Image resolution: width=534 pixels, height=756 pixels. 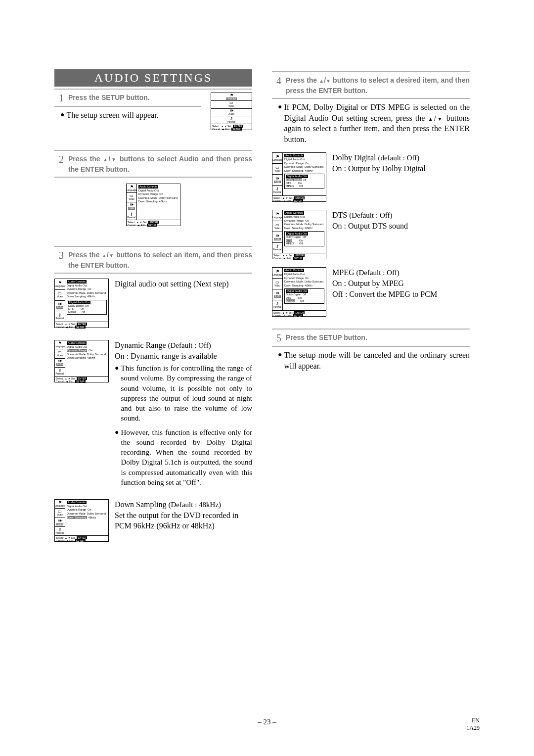 I want to click on downsampling-text: Down Sampling (Default : 48kHz) Set the …, so click(x=183, y=516).